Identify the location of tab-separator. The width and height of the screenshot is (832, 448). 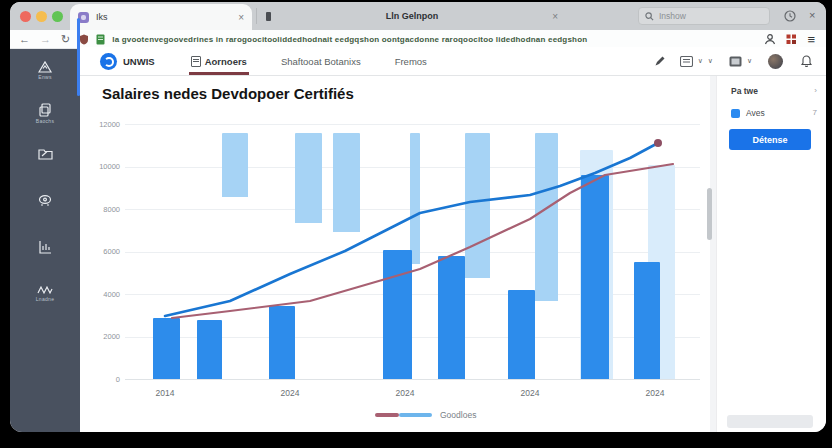
(256, 16).